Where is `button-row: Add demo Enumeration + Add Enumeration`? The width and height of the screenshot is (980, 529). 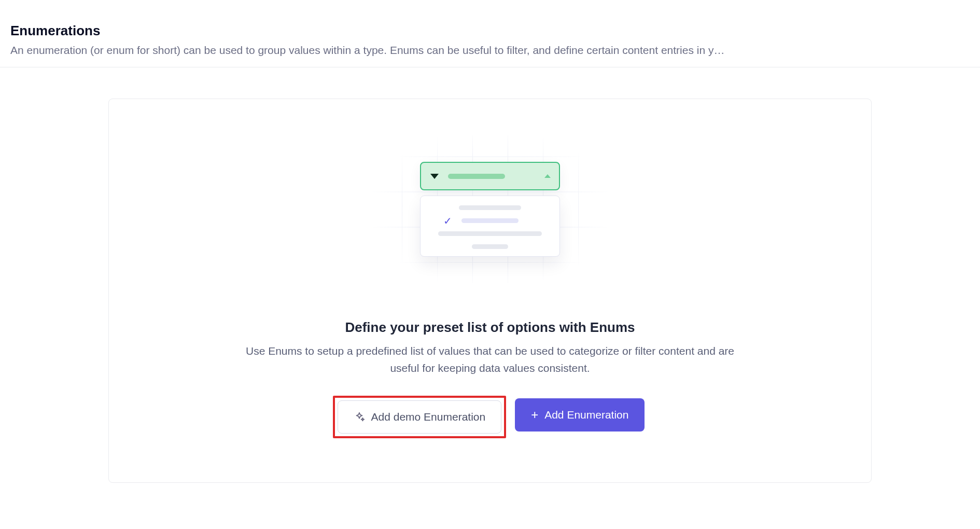
button-row: Add demo Enumeration + Add Enumeration is located at coordinates (491, 417).